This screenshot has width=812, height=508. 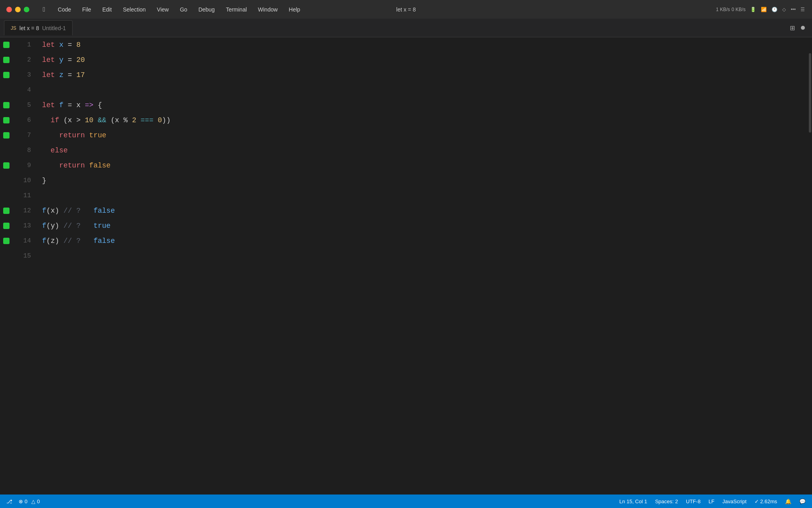 I want to click on error-icon: ⊗, so click(x=21, y=502).